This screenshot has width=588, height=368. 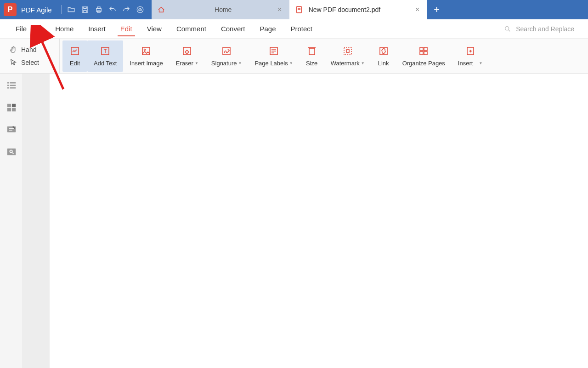 What do you see at coordinates (105, 51) in the screenshot?
I see `text-icon` at bounding box center [105, 51].